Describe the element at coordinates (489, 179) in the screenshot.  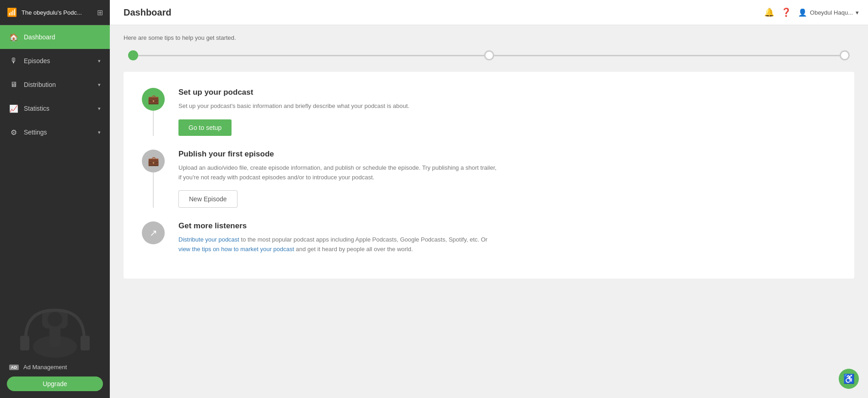
I see `step-publish: 💼 Publish your first episode Upload an a…` at that location.